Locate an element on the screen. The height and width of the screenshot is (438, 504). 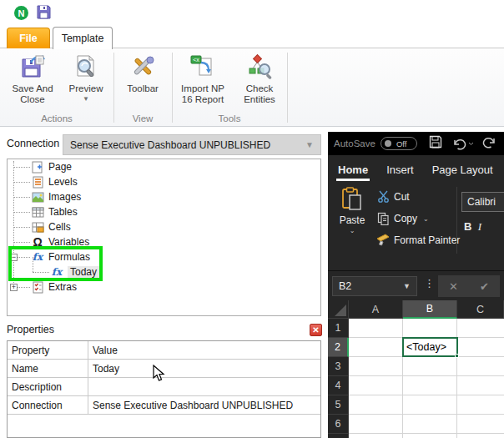
check-entities-label: Check Entities is located at coordinates (260, 94).